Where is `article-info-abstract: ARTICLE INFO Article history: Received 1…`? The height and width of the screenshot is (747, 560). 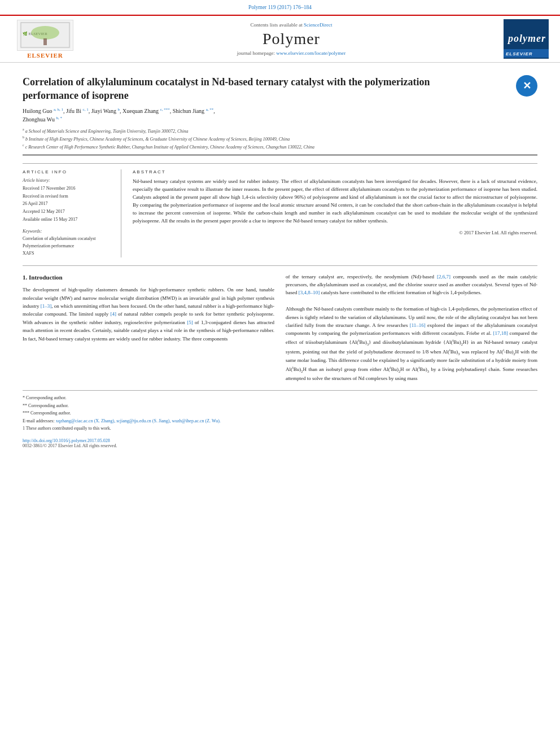 article-info-abstract: ARTICLE INFO Article history: Received 1… is located at coordinates (280, 210).